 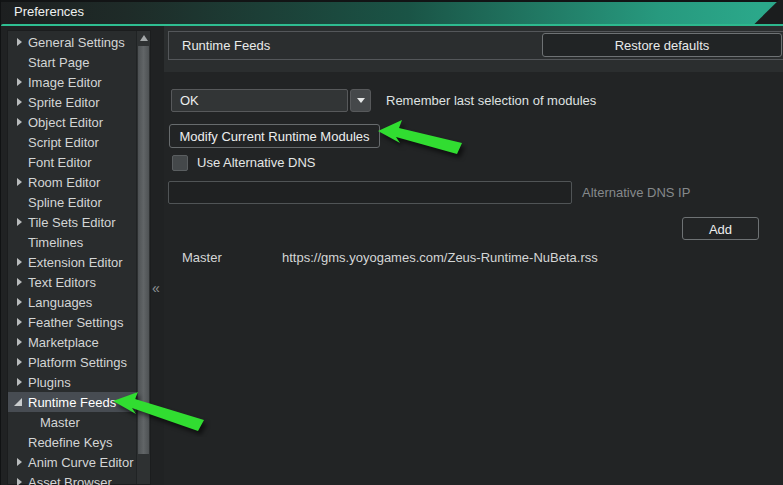 What do you see at coordinates (72, 462) in the screenshot?
I see `sidebar-item-anim-curve-editor: Anim Curve Editor` at bounding box center [72, 462].